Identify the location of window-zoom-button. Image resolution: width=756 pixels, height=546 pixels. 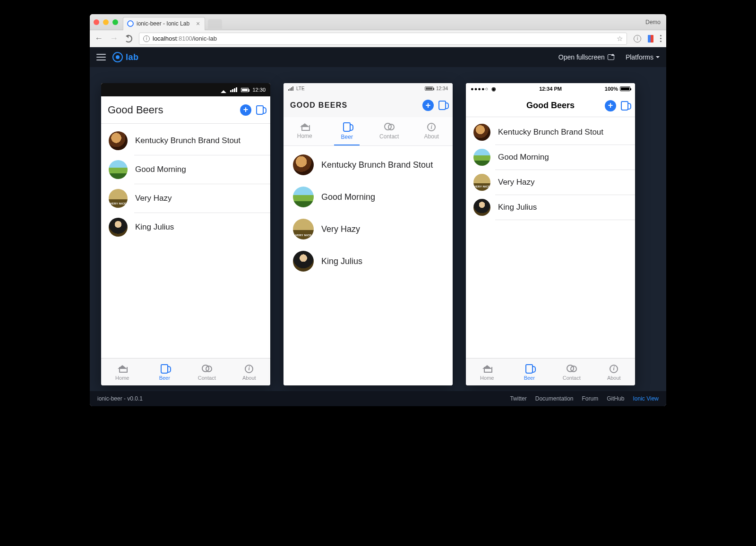
(115, 22).